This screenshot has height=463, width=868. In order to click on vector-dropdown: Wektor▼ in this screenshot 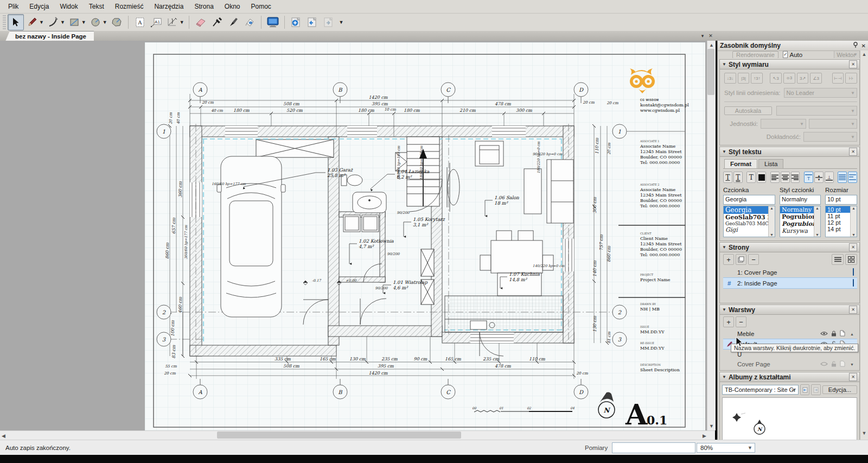, I will do `click(847, 54)`.